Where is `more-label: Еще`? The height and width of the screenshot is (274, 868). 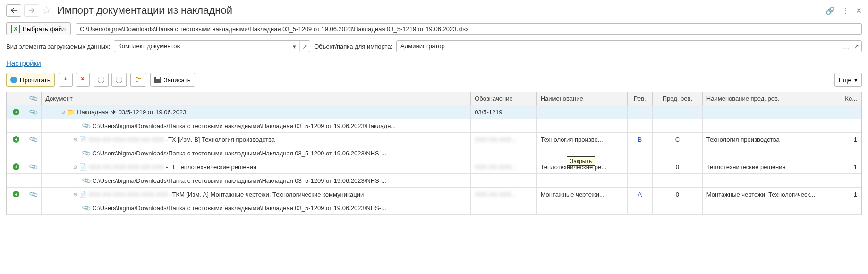 more-label: Еще is located at coordinates (845, 80).